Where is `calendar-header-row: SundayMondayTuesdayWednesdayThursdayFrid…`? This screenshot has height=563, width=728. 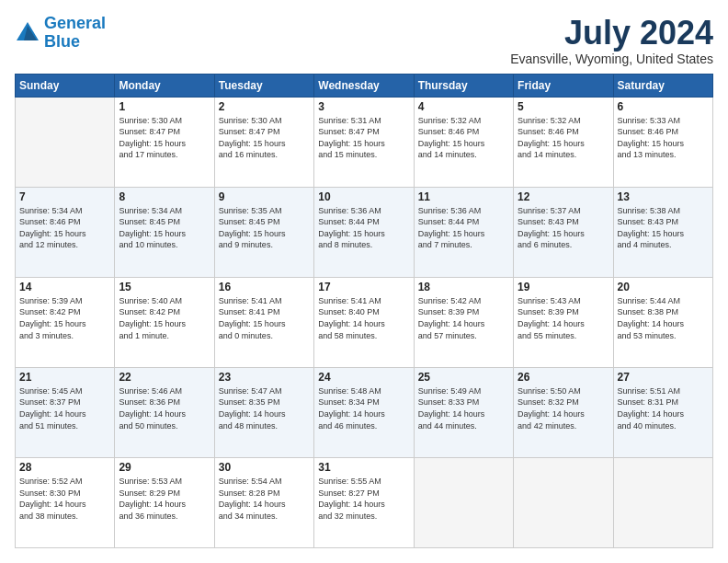
calendar-header-row: SundayMondayTuesdayWednesdayThursdayFrid… is located at coordinates (364, 85).